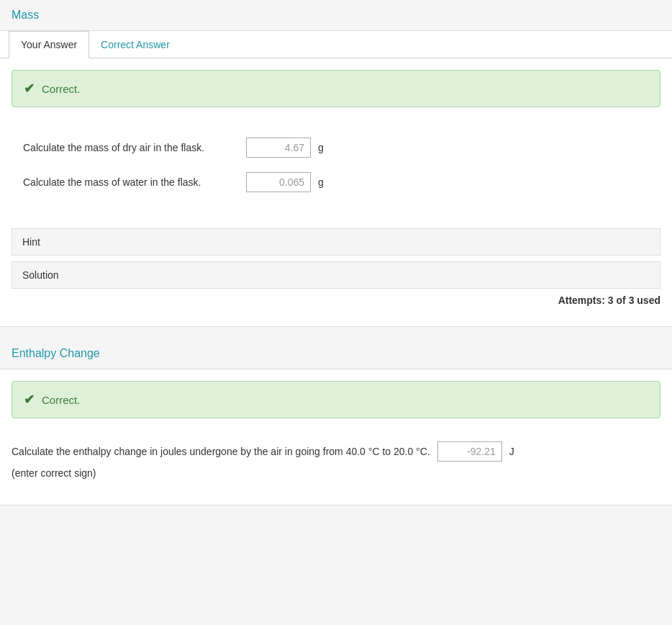 The image size is (672, 625). What do you see at coordinates (131, 182) in the screenshot?
I see `question-text-water: Calculate the mass of water in the flask…` at bounding box center [131, 182].